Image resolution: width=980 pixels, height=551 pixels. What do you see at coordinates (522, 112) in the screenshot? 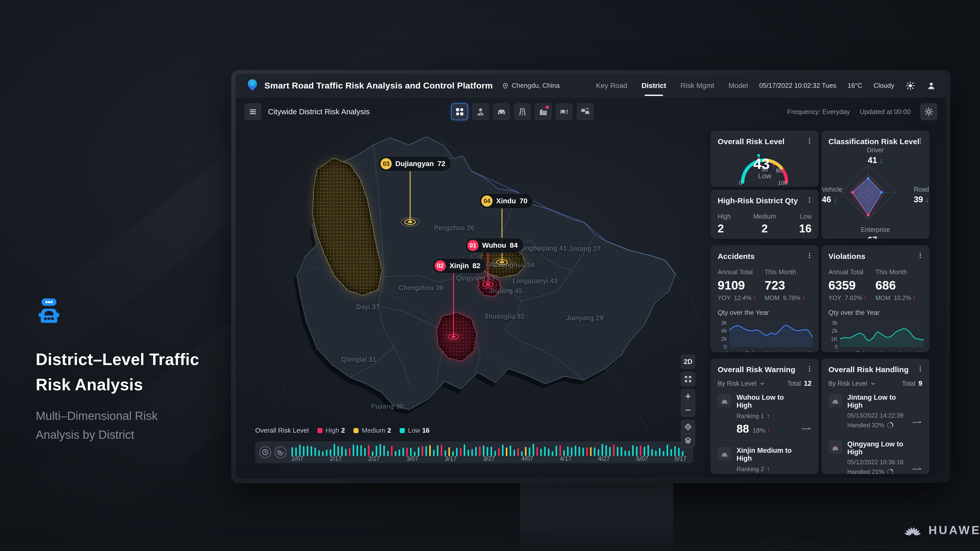
I see `tool-road-button` at bounding box center [522, 112].